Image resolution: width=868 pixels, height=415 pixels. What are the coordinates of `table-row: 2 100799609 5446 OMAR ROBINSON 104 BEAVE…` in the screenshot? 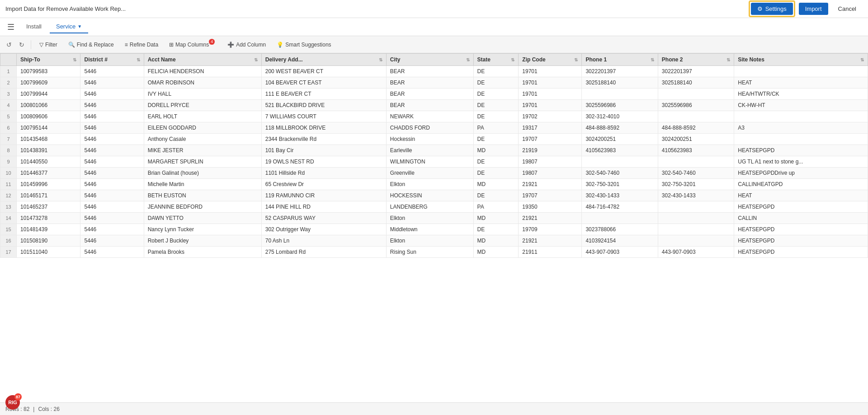 It's located at (434, 83).